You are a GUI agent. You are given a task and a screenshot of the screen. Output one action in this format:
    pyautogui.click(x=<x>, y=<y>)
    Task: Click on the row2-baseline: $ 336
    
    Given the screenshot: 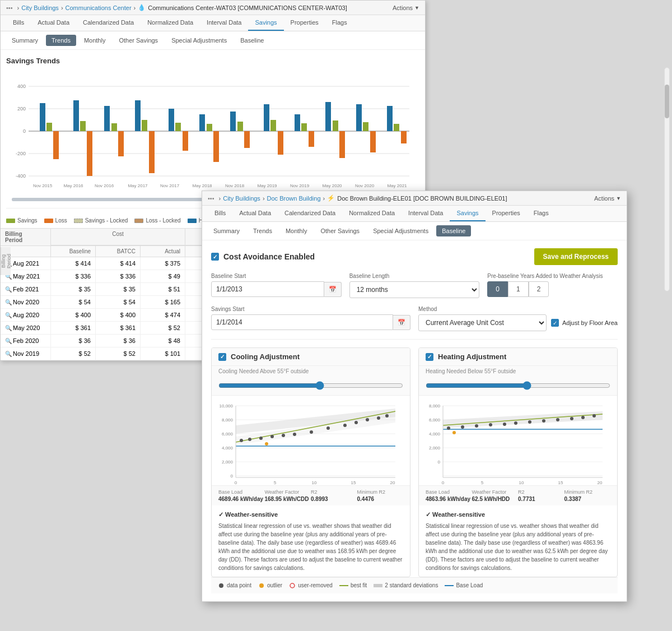 What is the action you would take?
    pyautogui.click(x=73, y=276)
    